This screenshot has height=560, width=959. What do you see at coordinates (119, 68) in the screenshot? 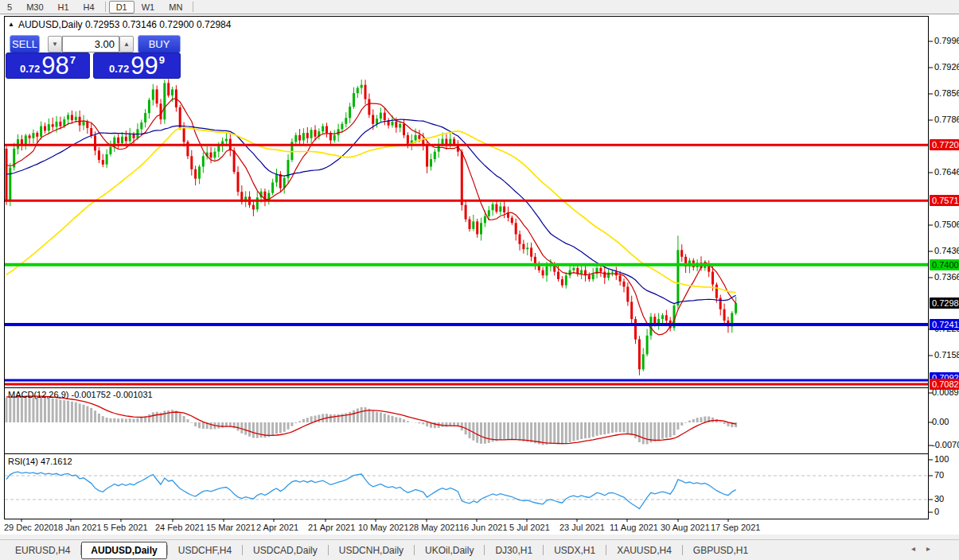
I see `buy-price-small: 0.72` at bounding box center [119, 68].